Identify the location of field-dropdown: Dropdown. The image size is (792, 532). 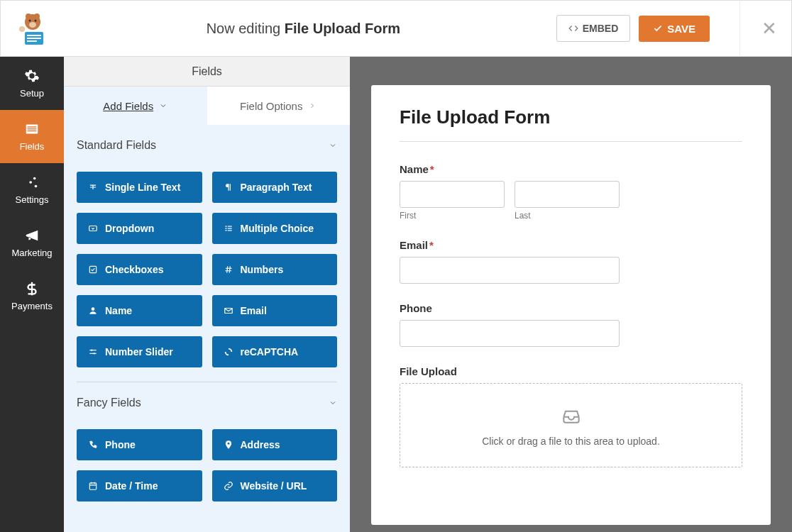
(139, 228).